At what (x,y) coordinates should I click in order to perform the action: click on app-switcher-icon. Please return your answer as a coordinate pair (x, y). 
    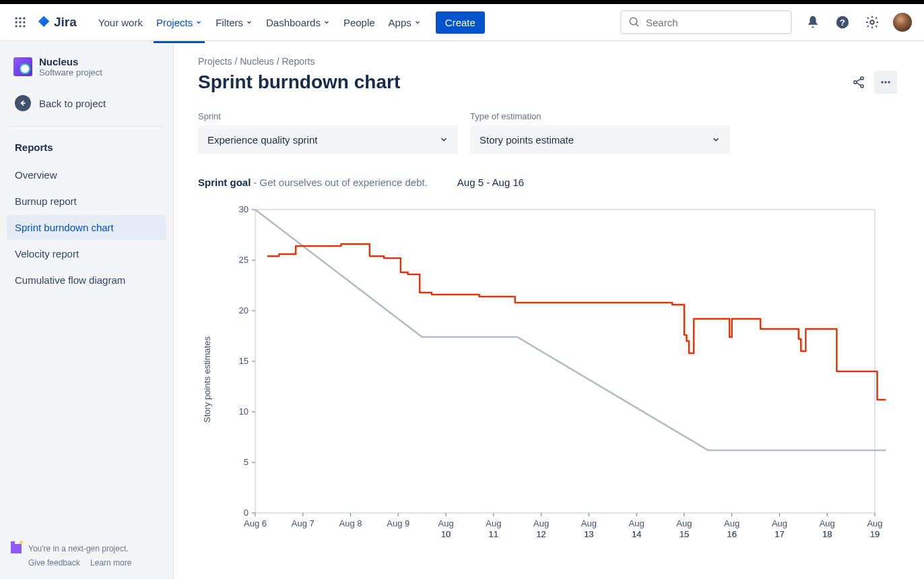
    Looking at the image, I should click on (20, 22).